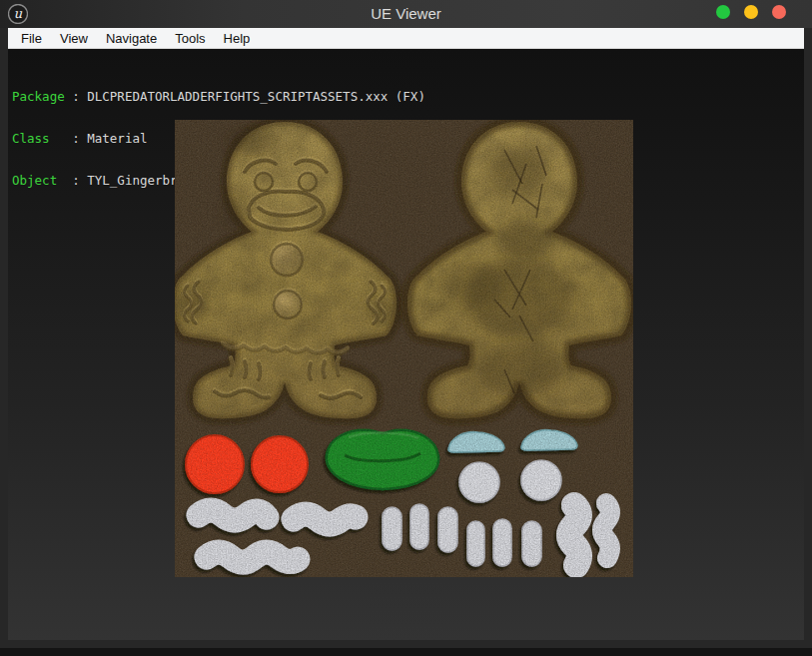 The height and width of the screenshot is (656, 812). I want to click on maximize-button, so click(751, 12).